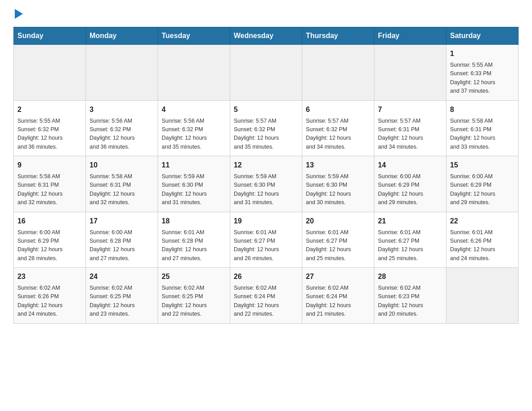 The height and width of the screenshot is (411, 532). I want to click on day-info: Sunrise: 5:57 AM Sunset: 6:31 PM Dayligh…, so click(410, 134).